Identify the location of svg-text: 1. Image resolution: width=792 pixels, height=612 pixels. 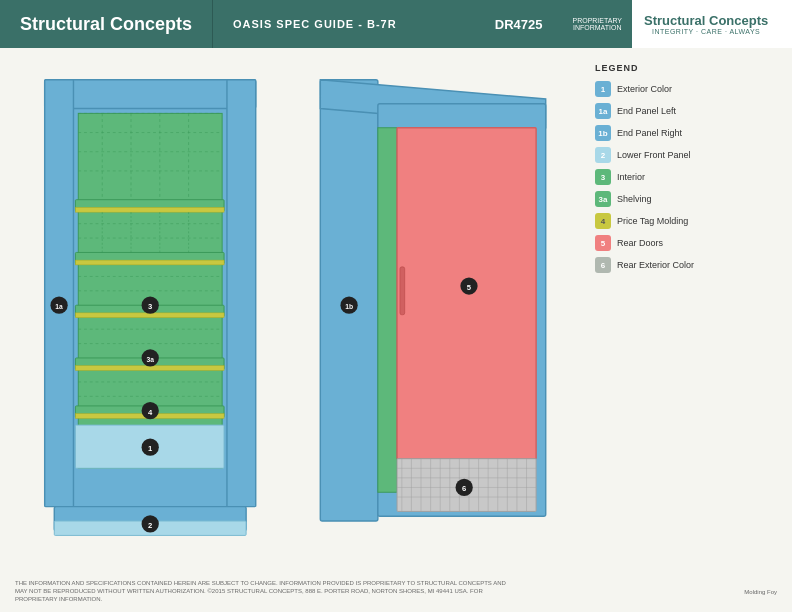
(150, 448).